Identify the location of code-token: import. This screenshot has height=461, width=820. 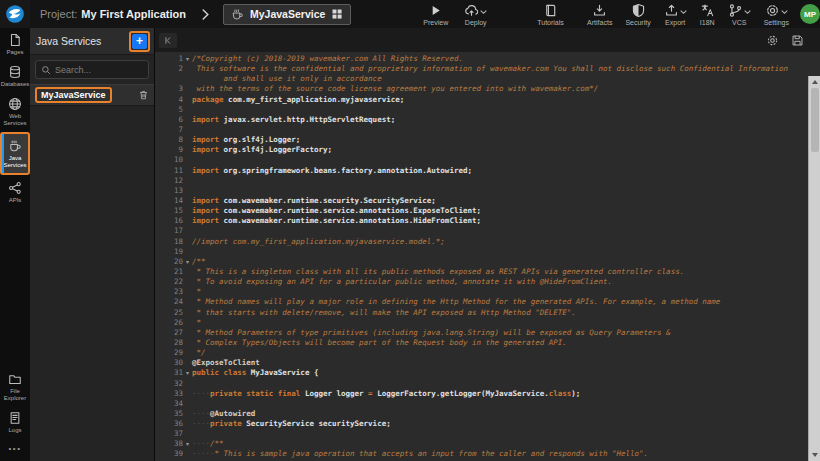
(206, 210).